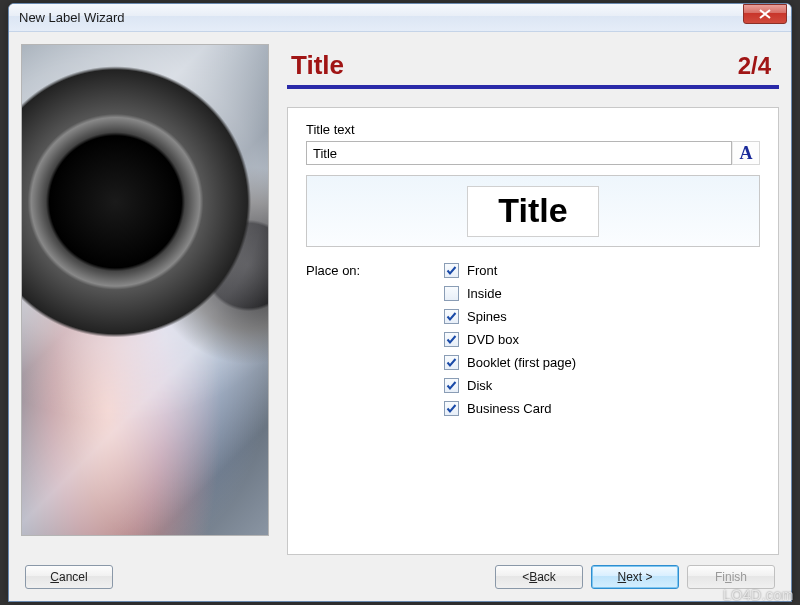  Describe the element at coordinates (533, 340) in the screenshot. I see `place-on-section: Place on: FrontInsideSpinesDVD boxBookle…` at that location.